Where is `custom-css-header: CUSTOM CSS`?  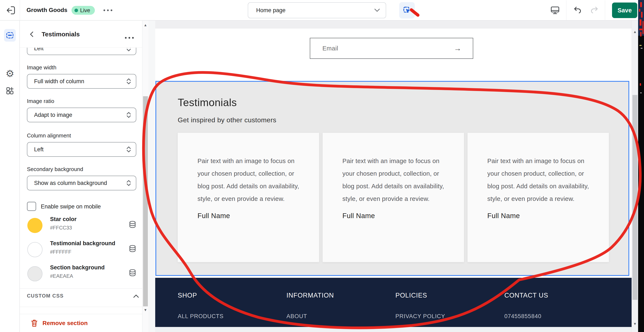
custom-css-header: CUSTOM CSS is located at coordinates (46, 296).